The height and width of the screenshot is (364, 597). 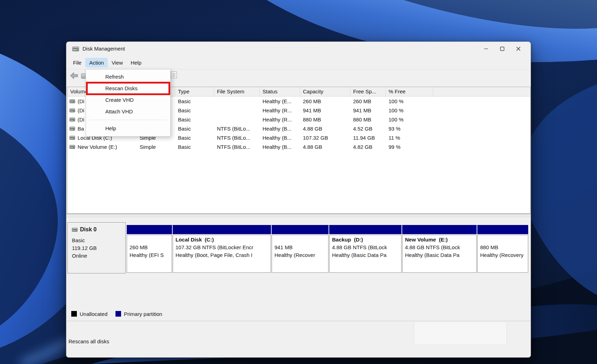 What do you see at coordinates (76, 49) in the screenshot?
I see `disk-management-app-icon` at bounding box center [76, 49].